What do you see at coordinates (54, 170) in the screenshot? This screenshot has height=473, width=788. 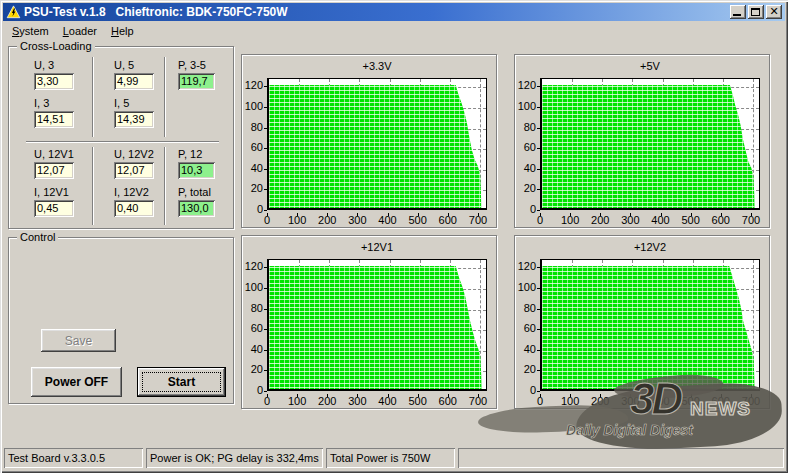 I see `field-u12v1-input: 12,07` at bounding box center [54, 170].